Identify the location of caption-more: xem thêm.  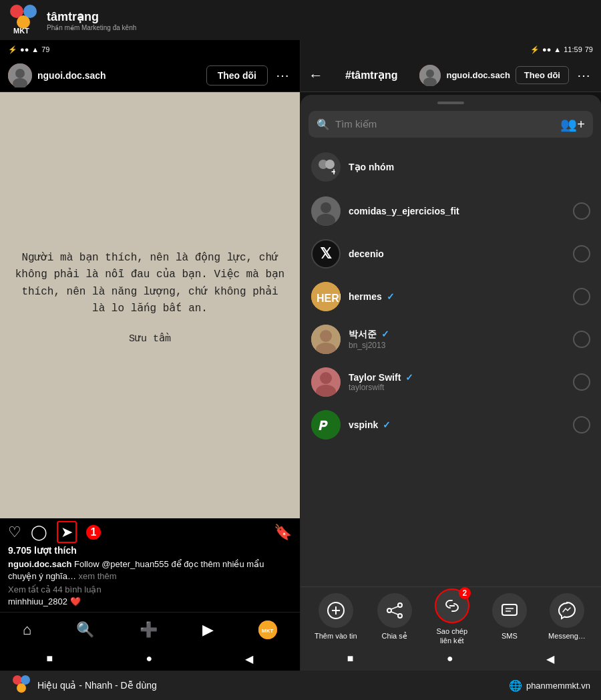
(97, 576).